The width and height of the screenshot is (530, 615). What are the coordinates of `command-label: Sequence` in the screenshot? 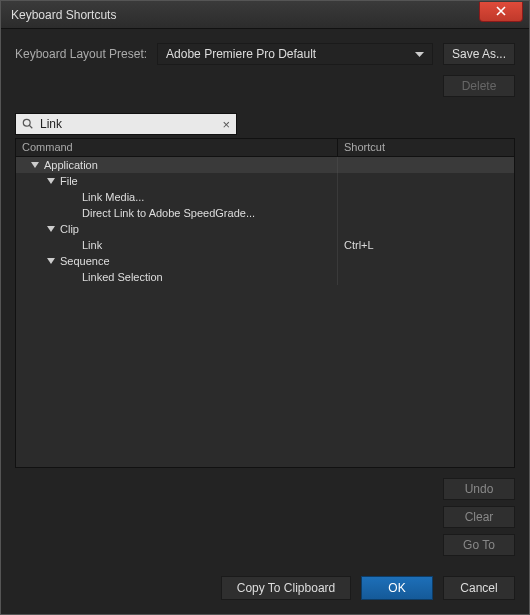 It's located at (85, 261).